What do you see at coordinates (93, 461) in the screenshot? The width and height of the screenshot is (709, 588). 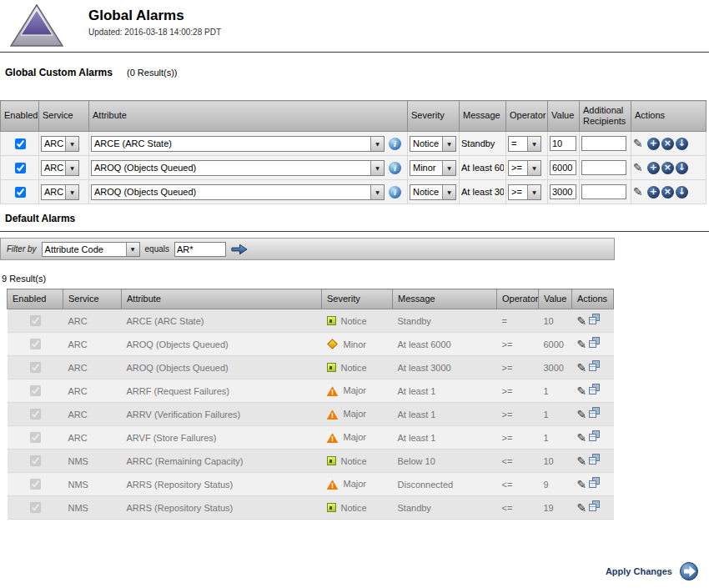 I see `service-cell: NMS` at bounding box center [93, 461].